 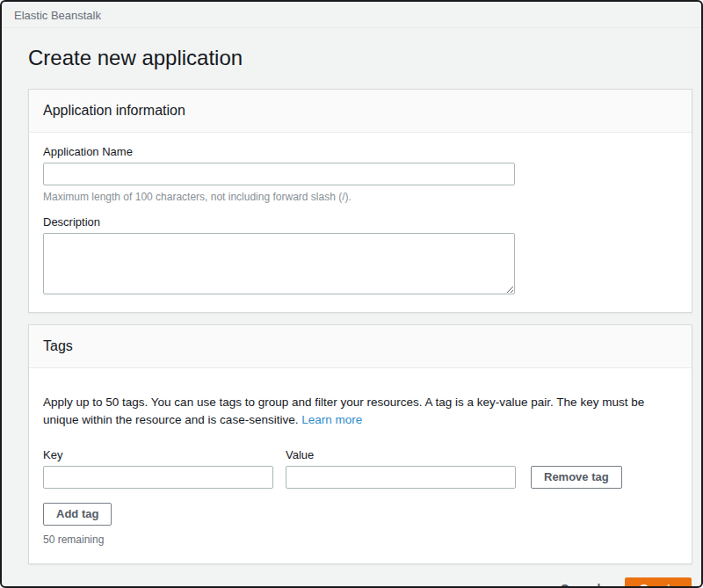 What do you see at coordinates (360, 346) in the screenshot?
I see `tags-header: Tags` at bounding box center [360, 346].